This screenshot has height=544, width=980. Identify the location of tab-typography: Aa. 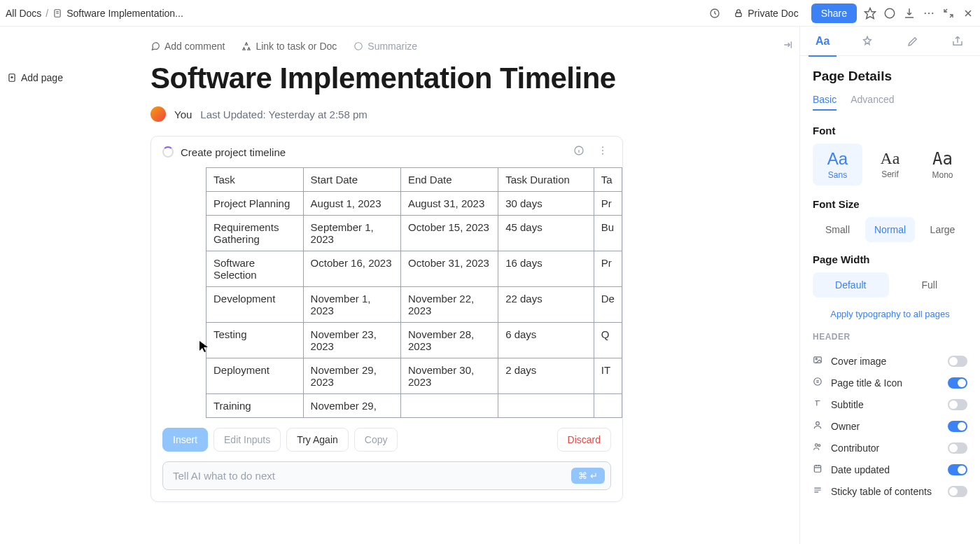
(822, 41).